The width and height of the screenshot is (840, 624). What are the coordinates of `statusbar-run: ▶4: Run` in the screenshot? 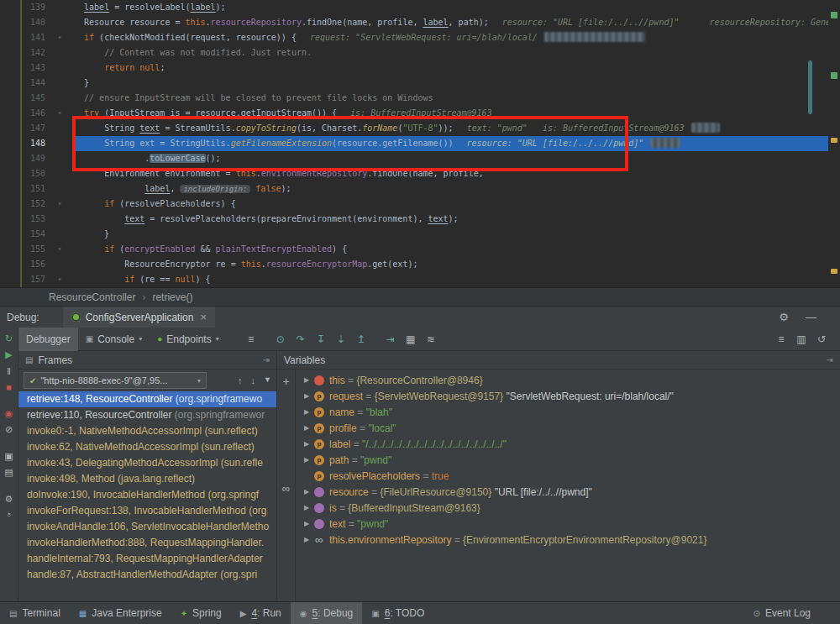 It's located at (260, 613).